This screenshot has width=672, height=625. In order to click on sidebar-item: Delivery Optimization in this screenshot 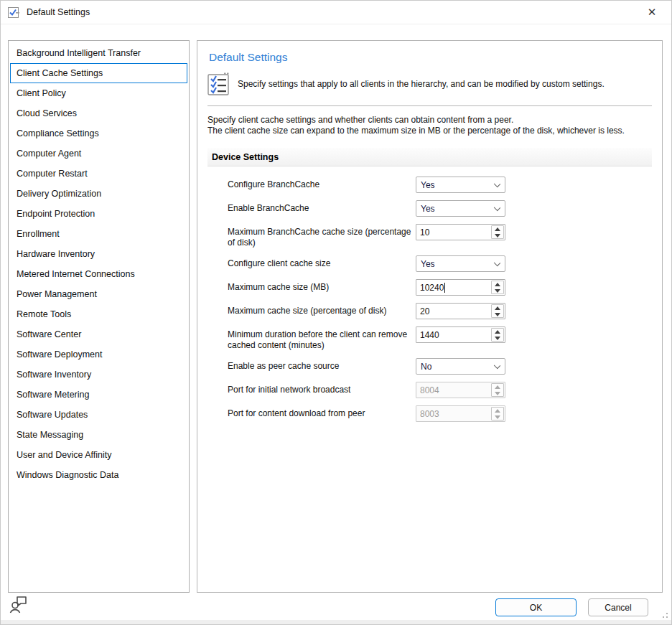, I will do `click(99, 194)`.